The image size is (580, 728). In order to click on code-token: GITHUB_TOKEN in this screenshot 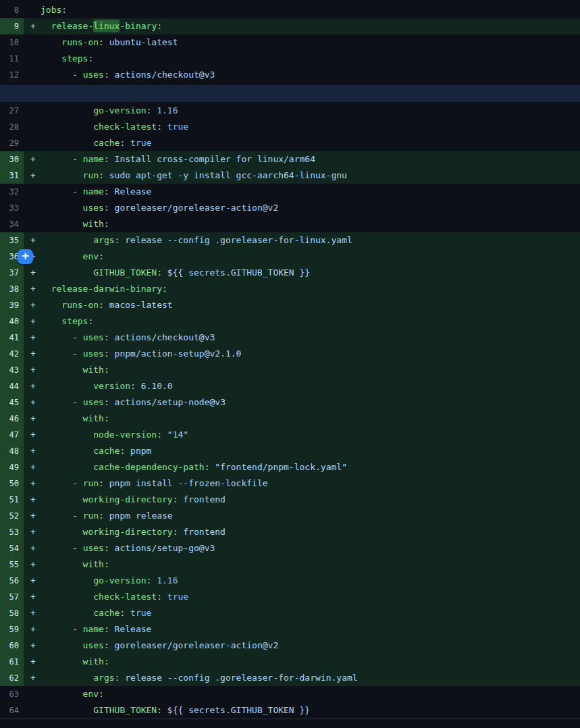, I will do `click(99, 710)`.